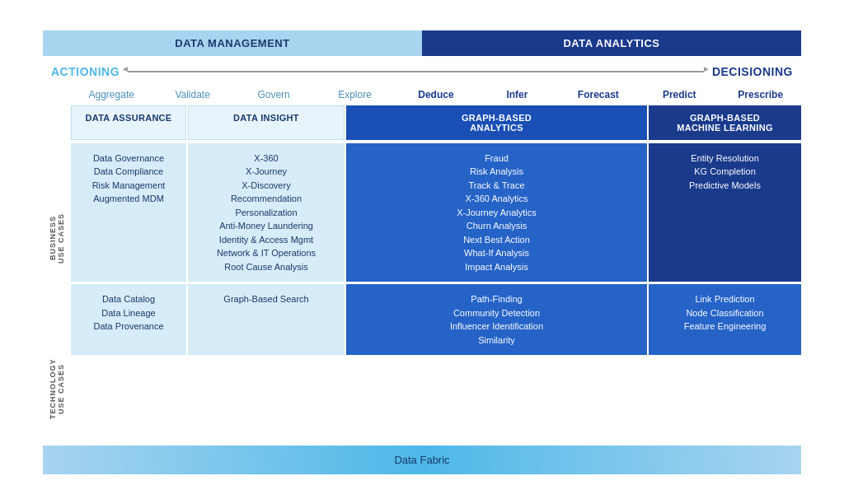 The image size is (844, 504). I want to click on business-analytics-cell: FraudRisk AnalysisTrack & TraceX-360 Ana…, so click(496, 212).